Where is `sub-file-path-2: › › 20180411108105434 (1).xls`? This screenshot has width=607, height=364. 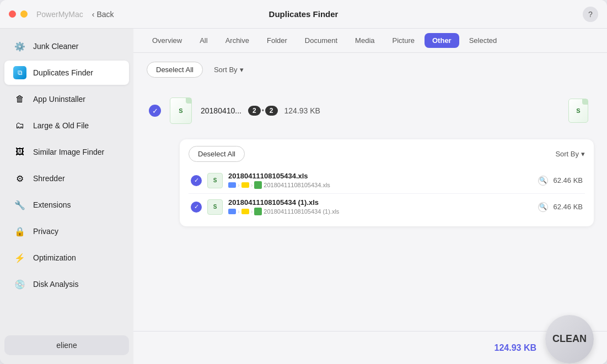
sub-file-path-2: › › 20180411108105434 (1).xls is located at coordinates (380, 211).